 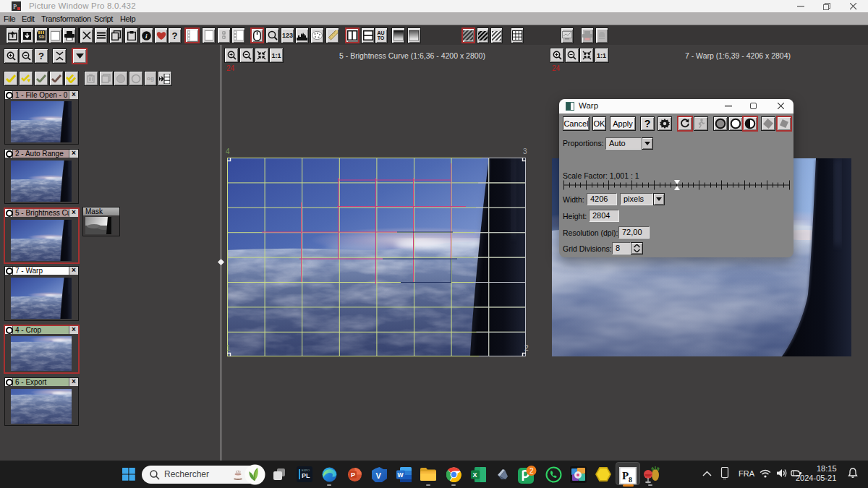 I want to click on svg-text: 2, so click(x=532, y=470).